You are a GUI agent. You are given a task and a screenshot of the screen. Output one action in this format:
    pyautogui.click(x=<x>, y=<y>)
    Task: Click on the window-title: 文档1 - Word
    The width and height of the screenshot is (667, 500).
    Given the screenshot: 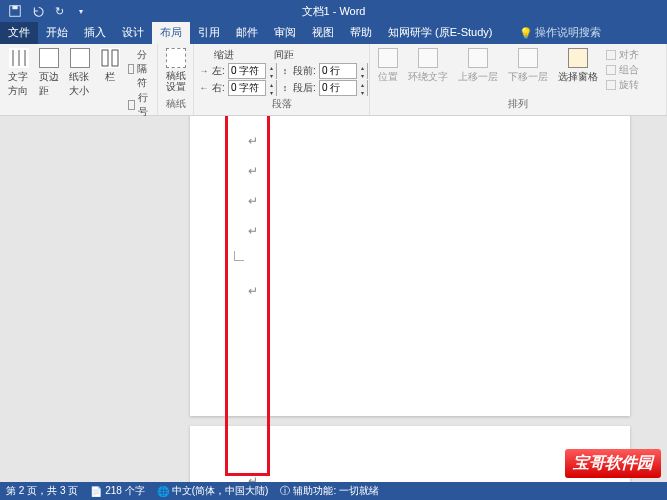 What is the action you would take?
    pyautogui.click(x=334, y=12)
    